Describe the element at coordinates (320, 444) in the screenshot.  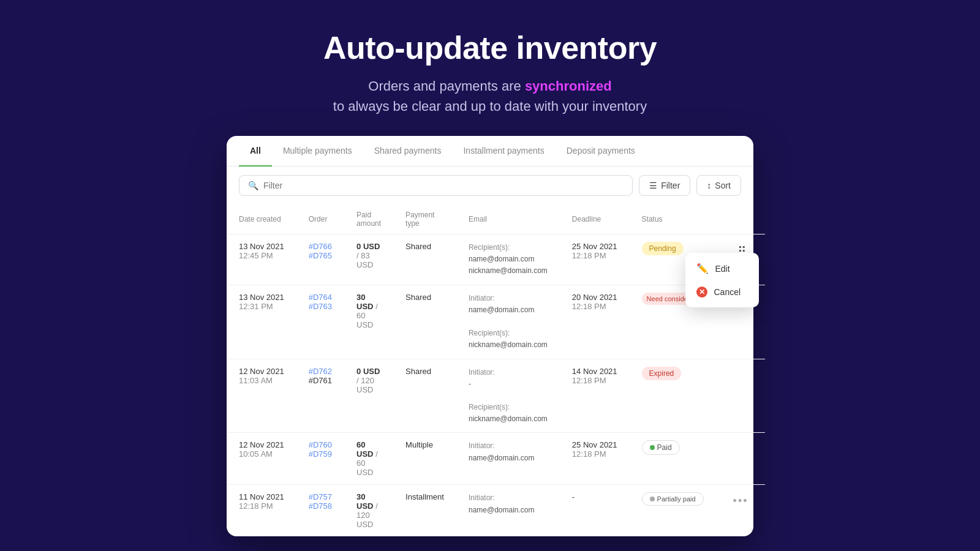
I see `order-link: #D760` at that location.